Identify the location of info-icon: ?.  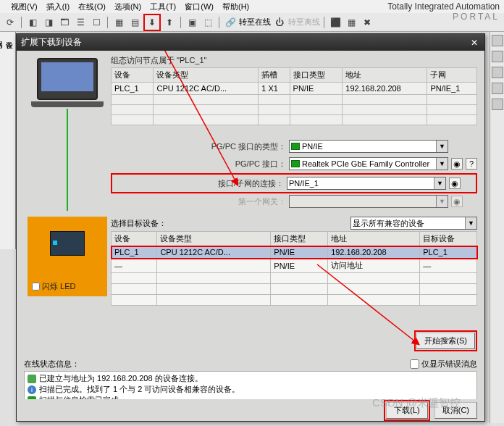
(471, 164).